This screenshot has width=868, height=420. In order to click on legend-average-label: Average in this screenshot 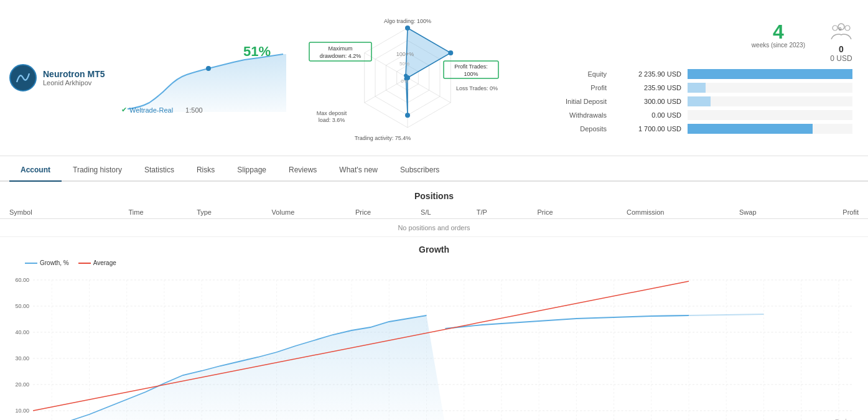, I will do `click(105, 263)`.